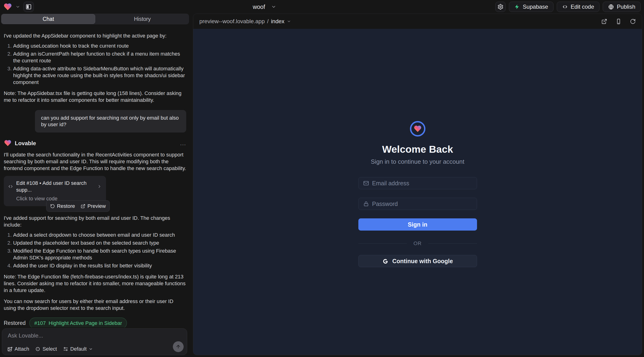 The image size is (644, 357). I want to click on page-title: Welcome Back, so click(418, 149).